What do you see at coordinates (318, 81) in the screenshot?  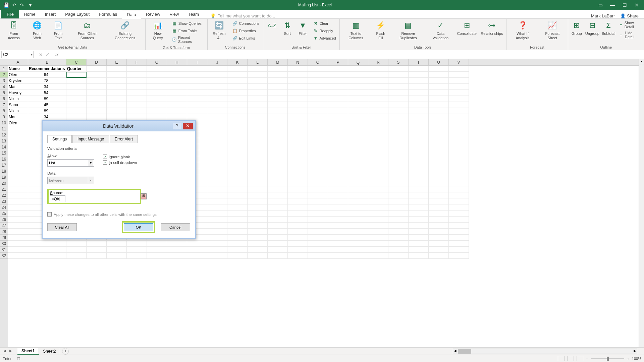 I see `cell-O3` at bounding box center [318, 81].